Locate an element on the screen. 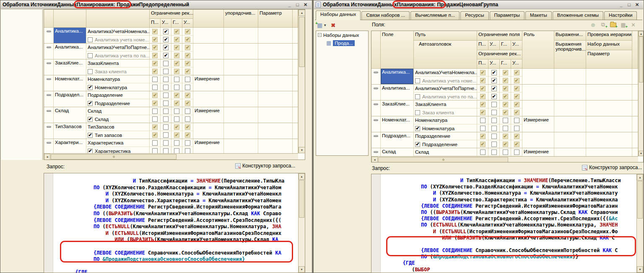 Image resolution: width=644 pixels, height=273 pixels. path-main: Склад is located at coordinates (445, 152).